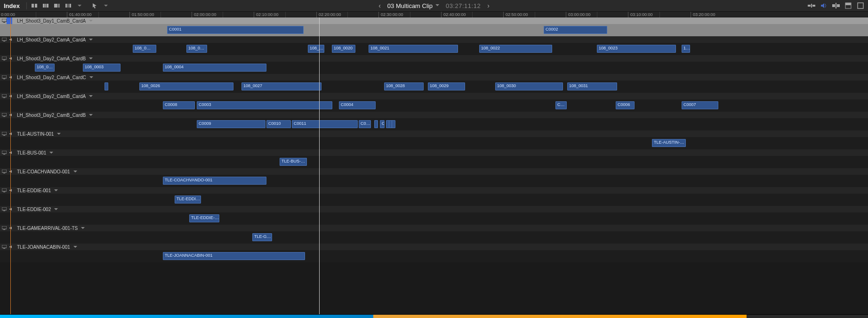  I want to click on edit-tool-chevron-icon, so click(80, 6).